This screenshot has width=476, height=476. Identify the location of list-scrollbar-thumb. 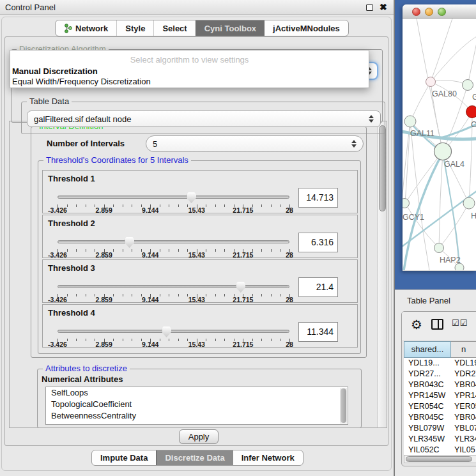
(344, 406).